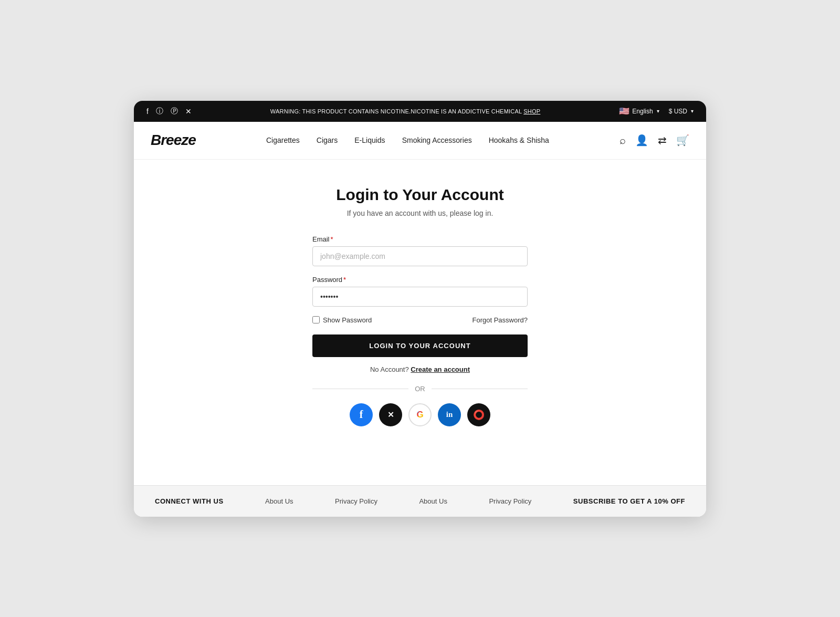 Image resolution: width=840 pixels, height=617 pixels. Describe the element at coordinates (420, 415) in the screenshot. I see `google-g-icon: G` at that location.